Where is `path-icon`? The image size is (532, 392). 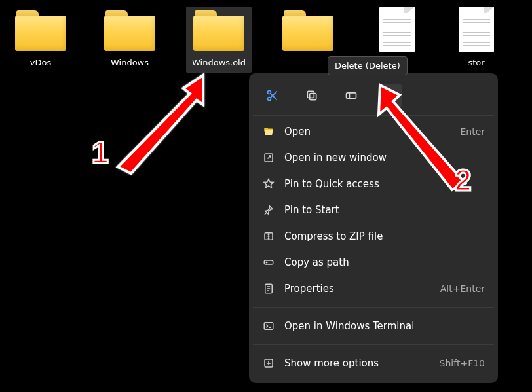
path-icon is located at coordinates (269, 262).